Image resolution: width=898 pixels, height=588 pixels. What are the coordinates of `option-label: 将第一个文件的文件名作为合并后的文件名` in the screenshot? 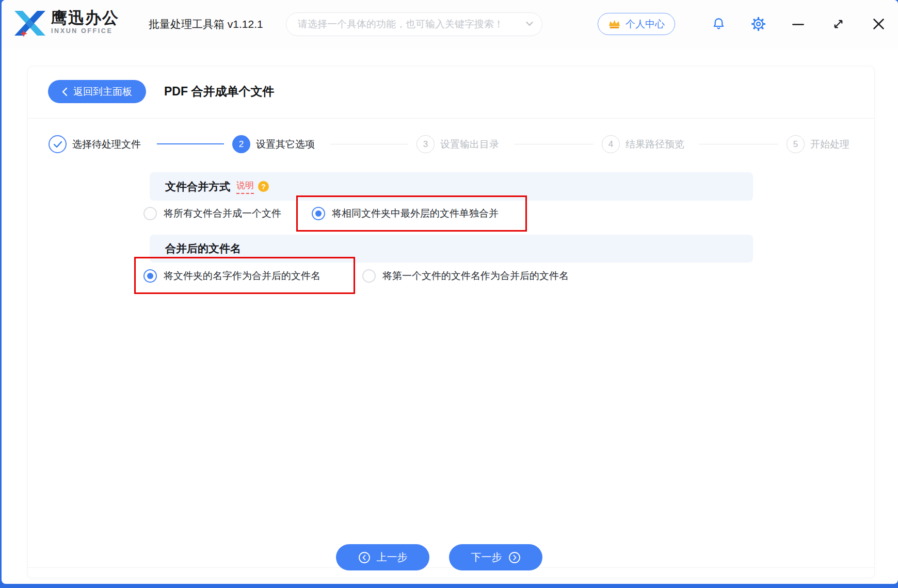 It's located at (476, 276).